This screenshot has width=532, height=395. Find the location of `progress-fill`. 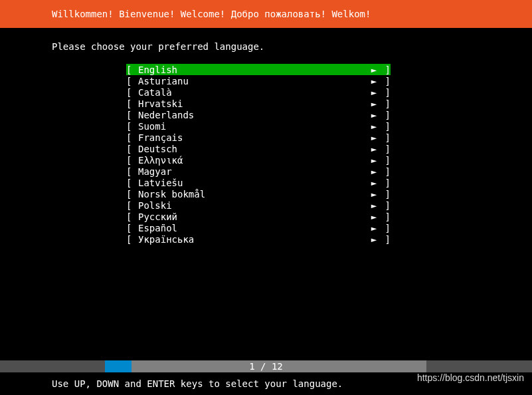

progress-fill is located at coordinates (118, 366).